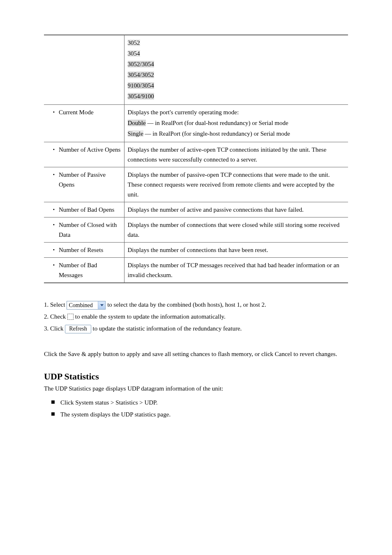 The image size is (392, 555). I want to click on field-label: Number of Bad Opens, so click(84, 210).